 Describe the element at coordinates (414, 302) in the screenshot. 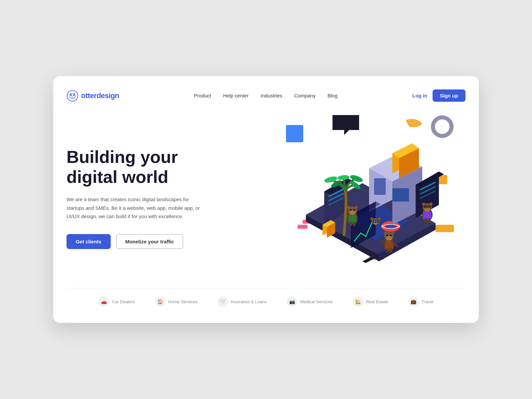

I see `travel-icon: 💼` at that location.